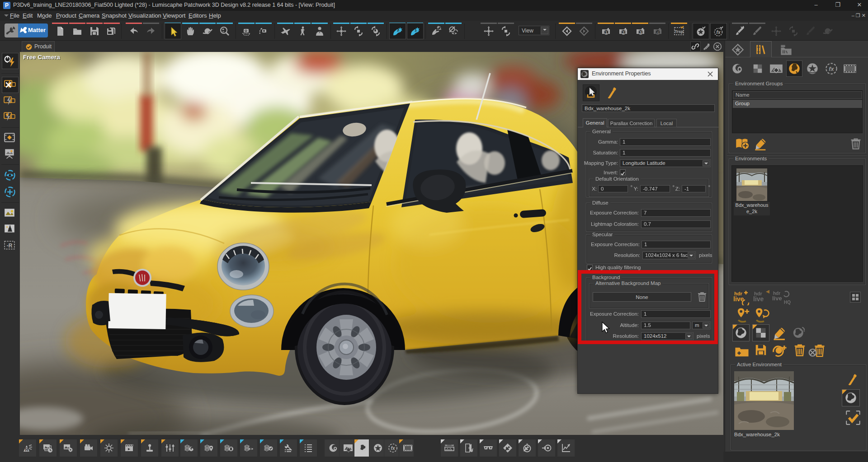  I want to click on svg-text: Free Camera, so click(42, 57).